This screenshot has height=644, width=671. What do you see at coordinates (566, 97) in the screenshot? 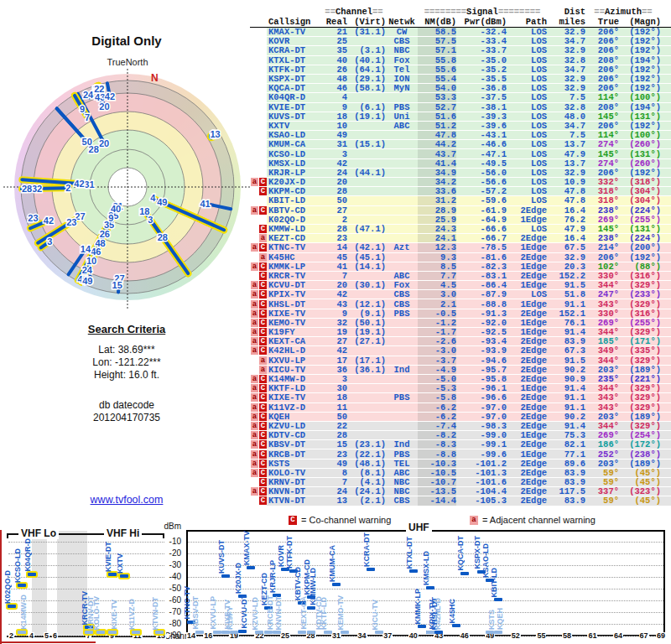
I see `cell-miles: 7.5` at bounding box center [566, 97].